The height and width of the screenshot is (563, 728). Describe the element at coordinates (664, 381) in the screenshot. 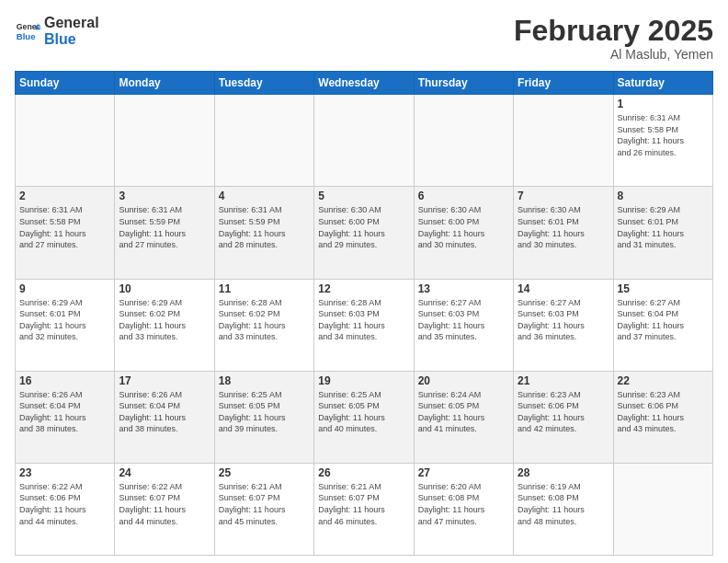

I see `day-number: 22` at that location.